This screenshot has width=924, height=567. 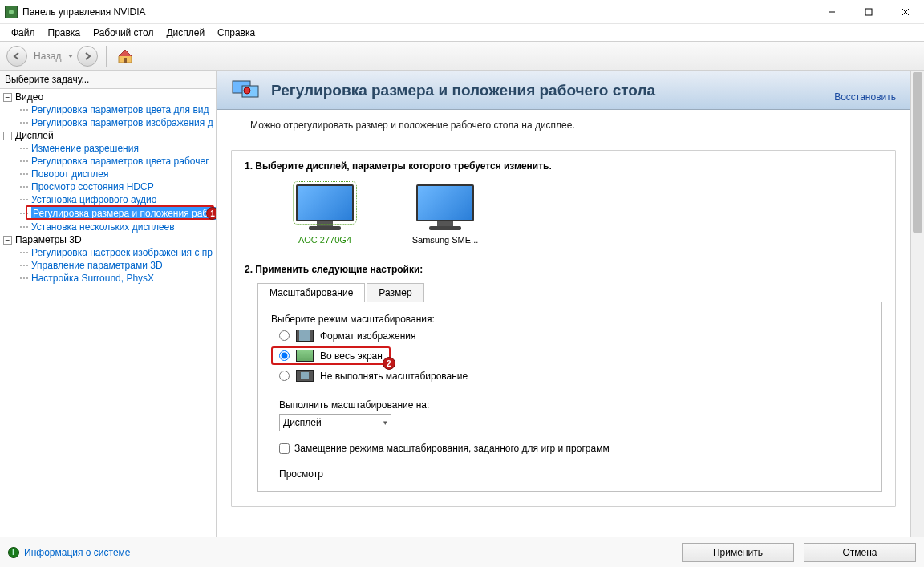 I want to click on perform-scaling-on-label: Выполнить масштабирование на:, so click(x=574, y=405).